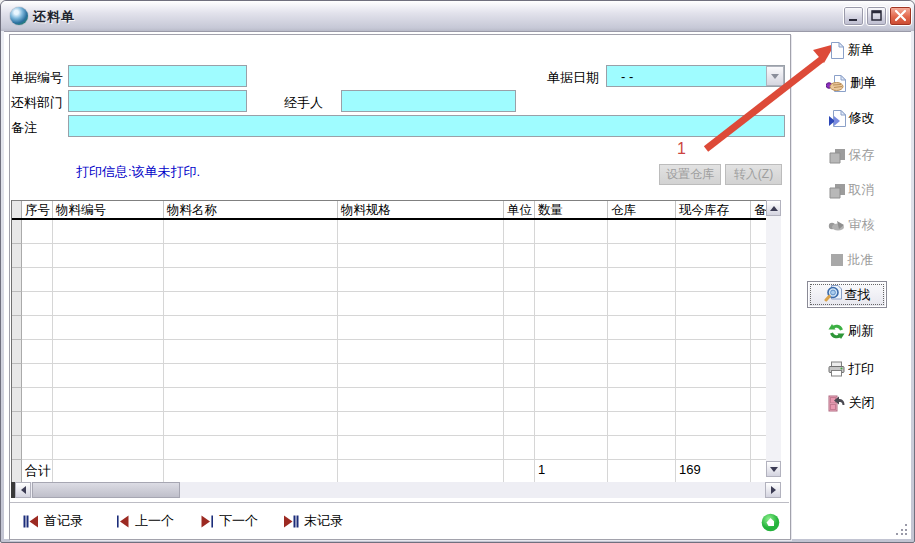 This screenshot has height=543, width=915. I want to click on scroll-down-button, so click(774, 469).